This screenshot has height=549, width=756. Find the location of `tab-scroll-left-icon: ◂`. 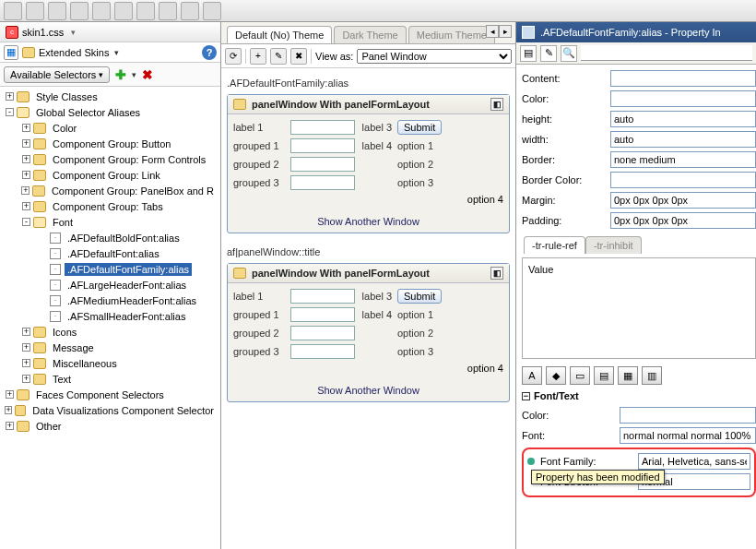

tab-scroll-left-icon: ◂ is located at coordinates (492, 31).